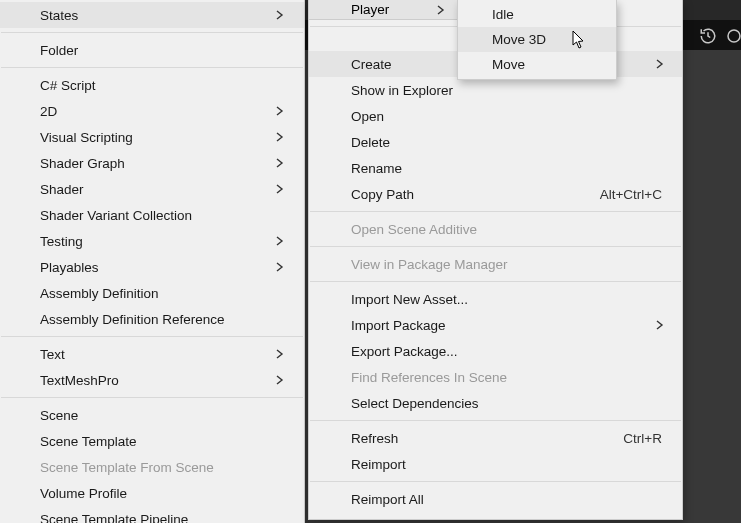 The width and height of the screenshot is (741, 523). Describe the element at coordinates (496, 90) in the screenshot. I see `context-menu-item-show-in-explorer: Show in Explorer` at that location.